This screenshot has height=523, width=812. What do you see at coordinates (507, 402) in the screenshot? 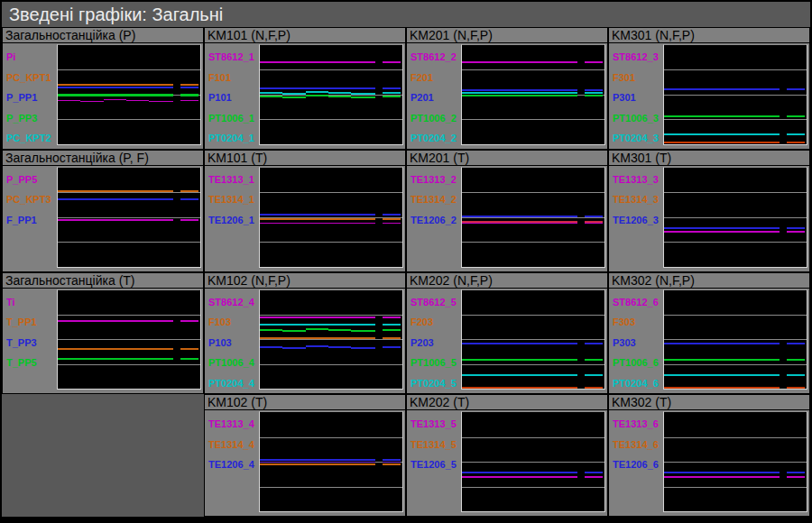
I see `panel-title: KM202 (T)` at bounding box center [507, 402].